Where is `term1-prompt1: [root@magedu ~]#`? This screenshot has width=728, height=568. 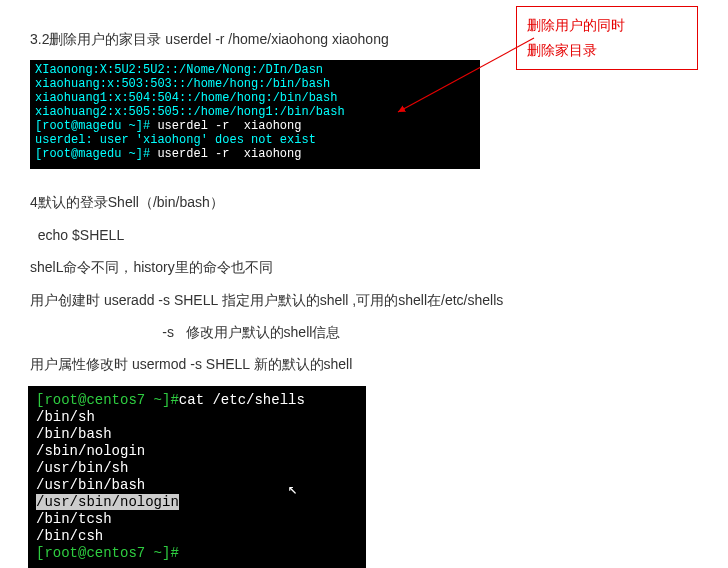
term1-prompt1: [root@magedu ~]# is located at coordinates (96, 126).